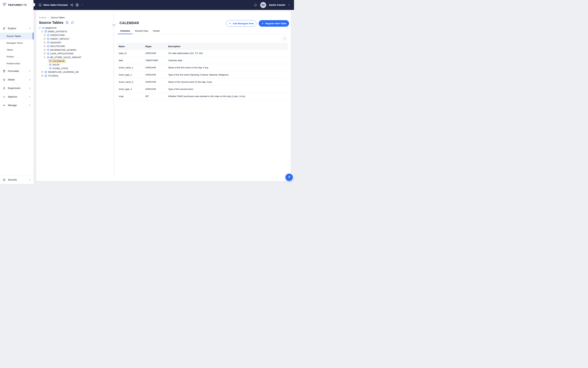  What do you see at coordinates (243, 23) in the screenshot?
I see `button-label: Add Managed View` at bounding box center [243, 23].